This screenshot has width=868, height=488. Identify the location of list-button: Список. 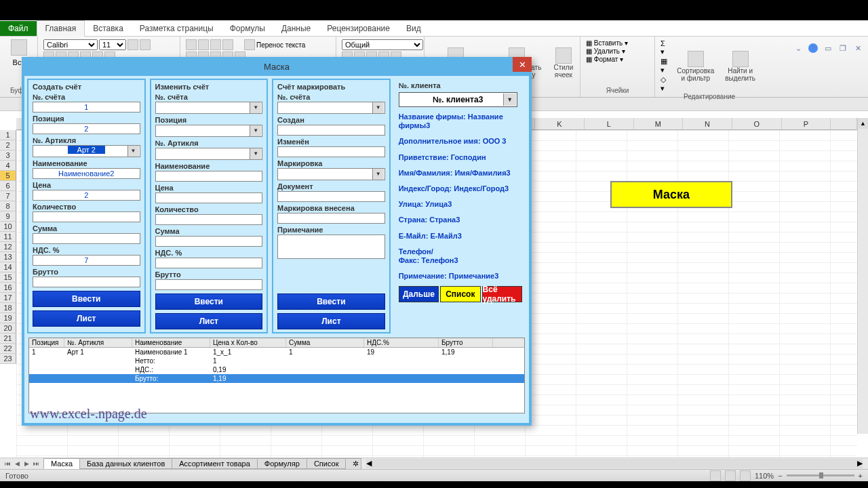
(460, 294).